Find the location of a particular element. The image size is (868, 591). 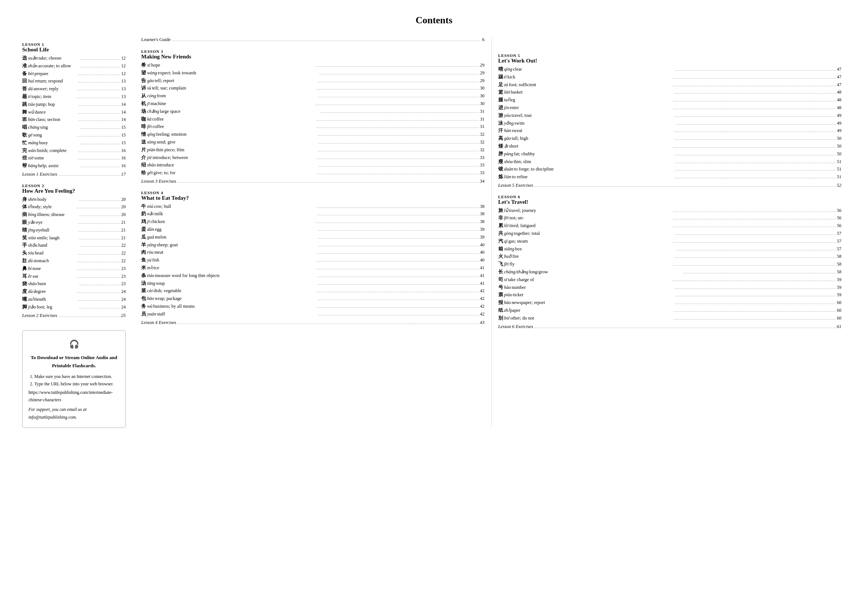

chinese-char: 报 is located at coordinates (501, 303).